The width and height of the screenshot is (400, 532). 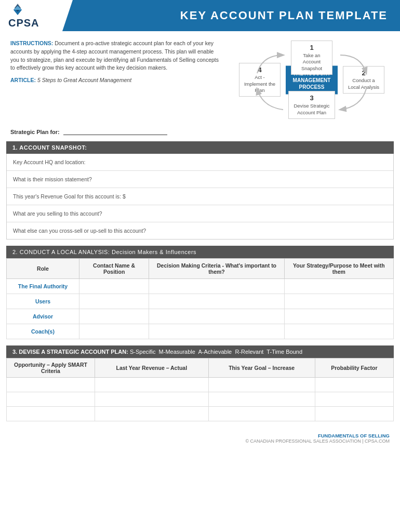 What do you see at coordinates (61, 252) in the screenshot?
I see `section2-title: 2. CONDUCT A LOCAL ANALYSIS:` at bounding box center [61, 252].